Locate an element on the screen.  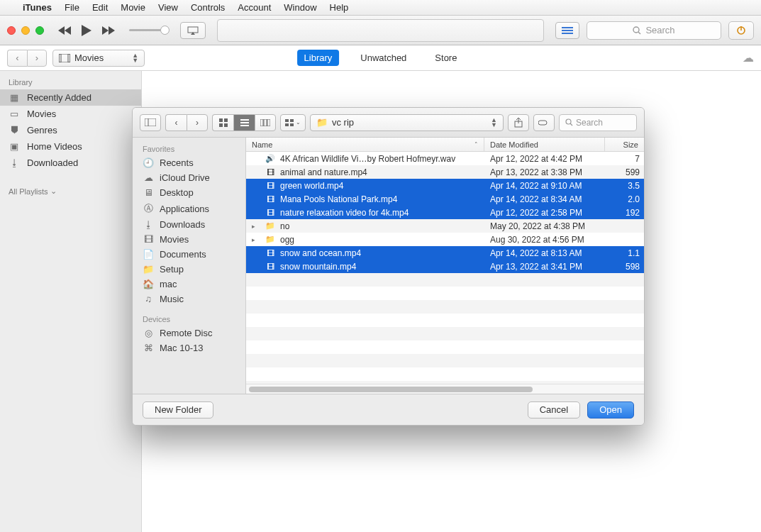
file-row: 🎞snow mountain.mp4 Apr 13, 2022 at 3:41 … is located at coordinates (445, 267).